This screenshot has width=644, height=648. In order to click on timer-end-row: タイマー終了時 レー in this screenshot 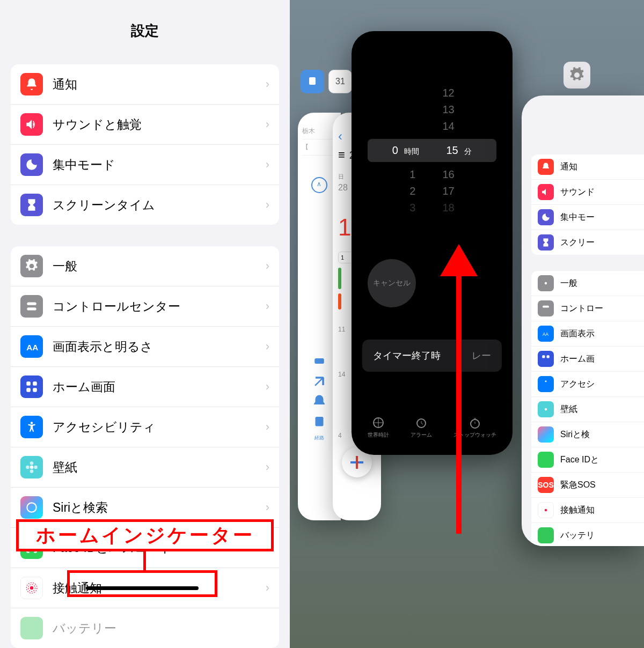, I will do `click(432, 356)`.